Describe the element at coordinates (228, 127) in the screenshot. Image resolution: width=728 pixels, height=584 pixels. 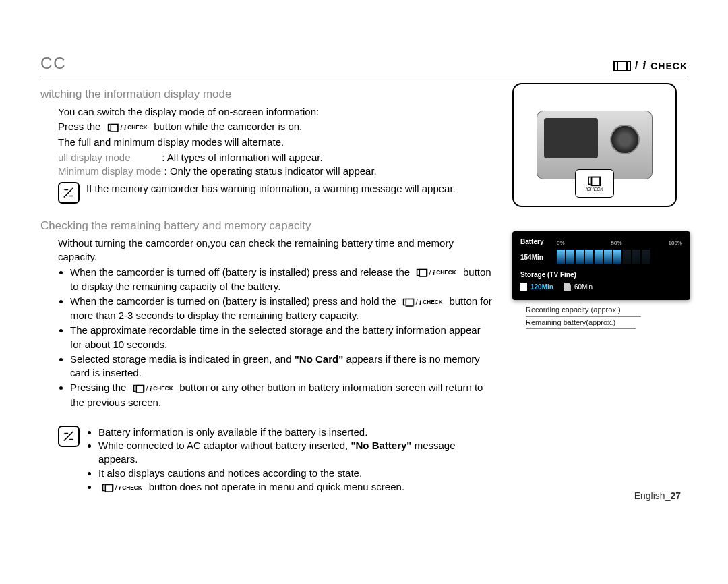
I see `s1-p2b: button while the camcorder is on.` at that location.